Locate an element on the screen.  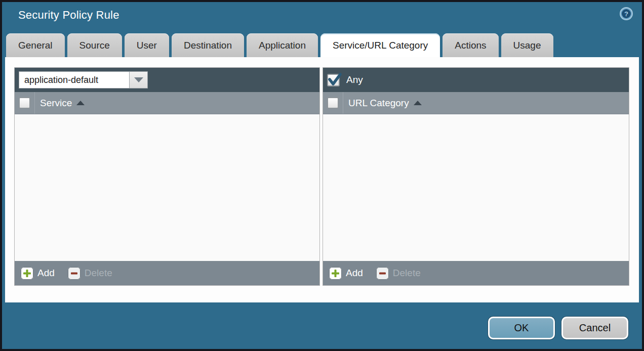
service-add-label: Add is located at coordinates (46, 273).